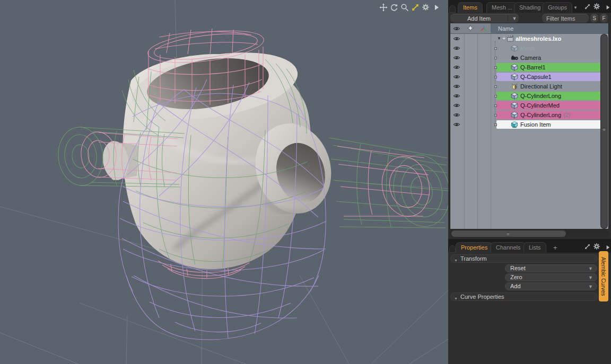 The width and height of the screenshot is (611, 364). What do you see at coordinates (514, 58) in the screenshot?
I see `camera-icon` at bounding box center [514, 58].